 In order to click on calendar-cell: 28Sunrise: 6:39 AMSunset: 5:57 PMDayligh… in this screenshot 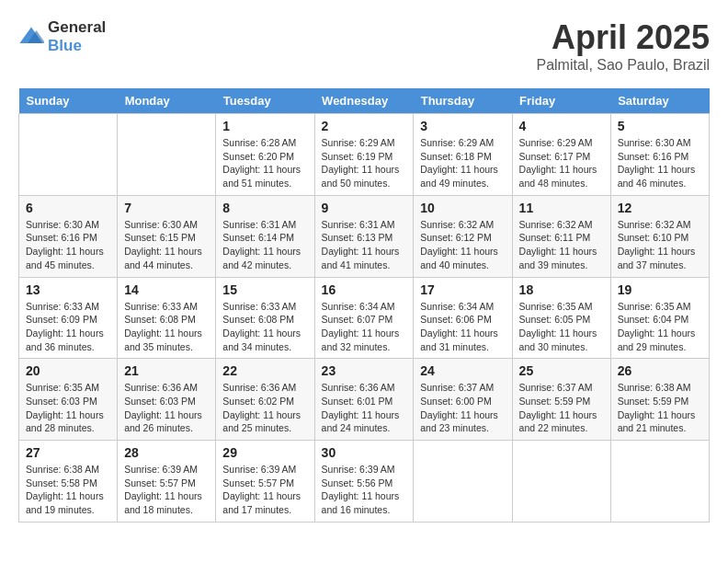, I will do `click(167, 482)`.